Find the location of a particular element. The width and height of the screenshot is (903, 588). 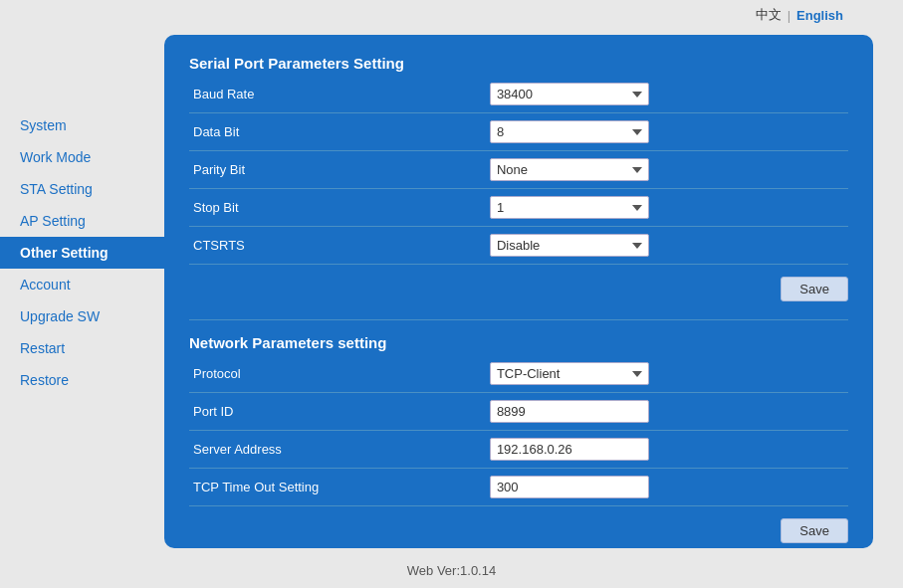

sidebar-item-upgrade-sw: Upgrade SW is located at coordinates (82, 316).